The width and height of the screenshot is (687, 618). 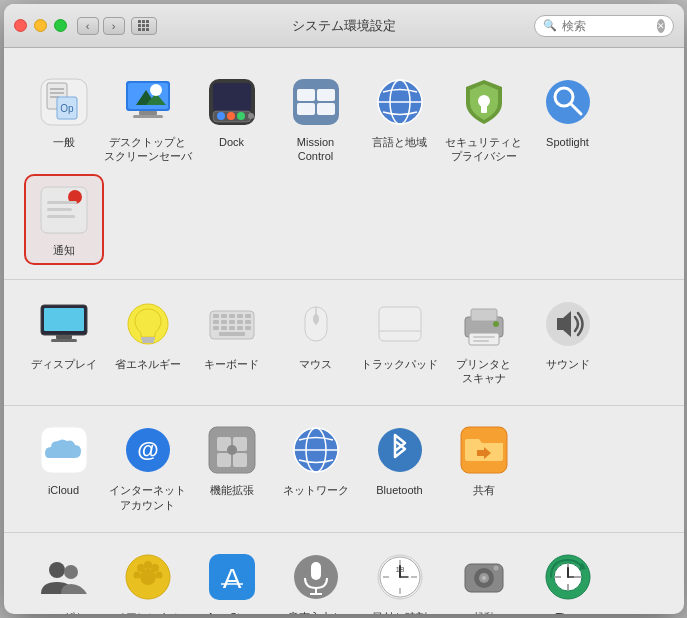 I want to click on general-label: 一般, so click(x=64, y=142).